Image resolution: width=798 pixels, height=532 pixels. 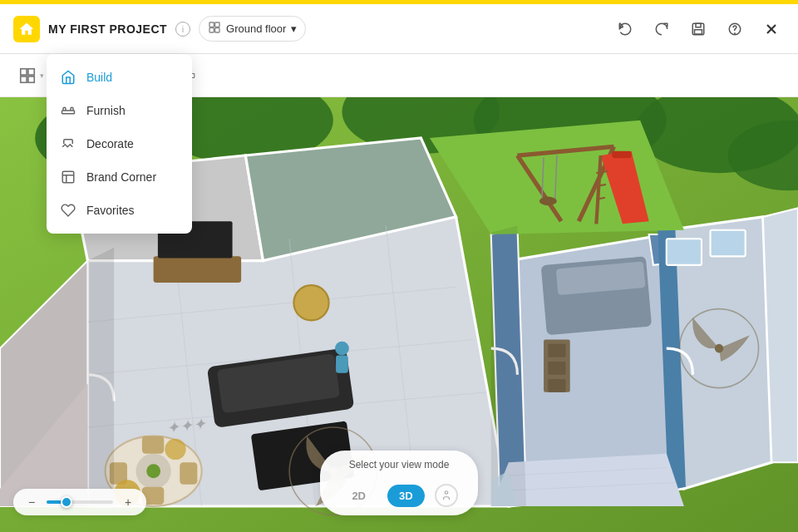 What do you see at coordinates (735, 29) in the screenshot?
I see `help-button` at bounding box center [735, 29].